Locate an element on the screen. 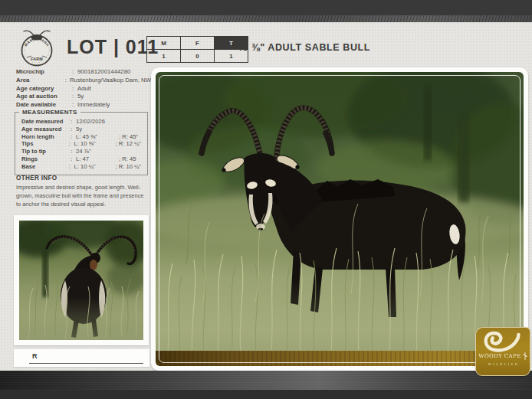 The width and height of the screenshot is (532, 399). farm-logo-icon: MARUNYANA FARM is located at coordinates (37, 48).